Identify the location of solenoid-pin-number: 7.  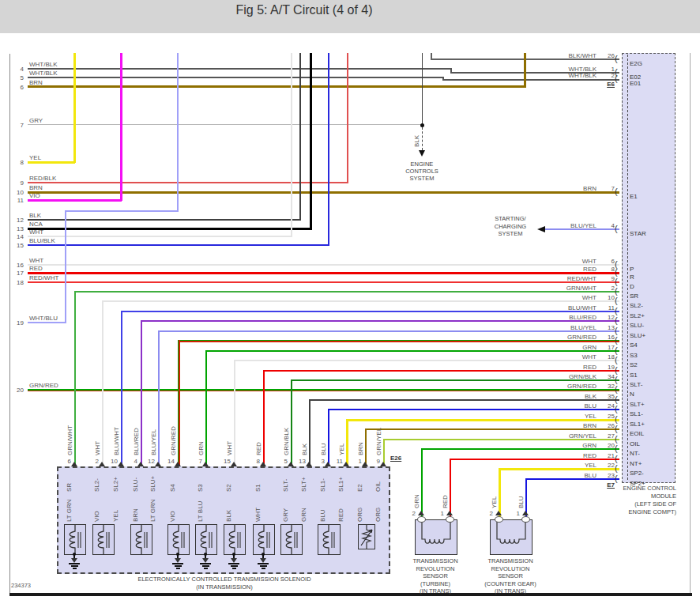
(198, 462).